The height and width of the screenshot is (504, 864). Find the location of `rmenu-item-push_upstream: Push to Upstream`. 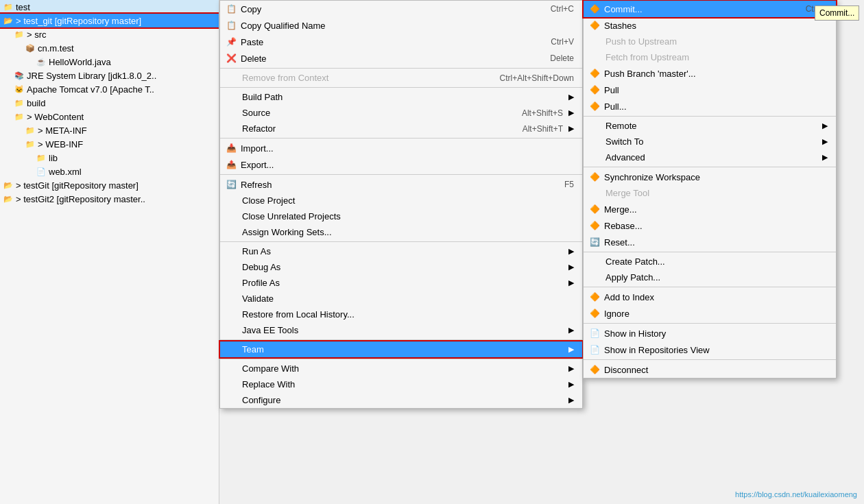

rmenu-item-push_upstream: Push to Upstream is located at coordinates (710, 41).